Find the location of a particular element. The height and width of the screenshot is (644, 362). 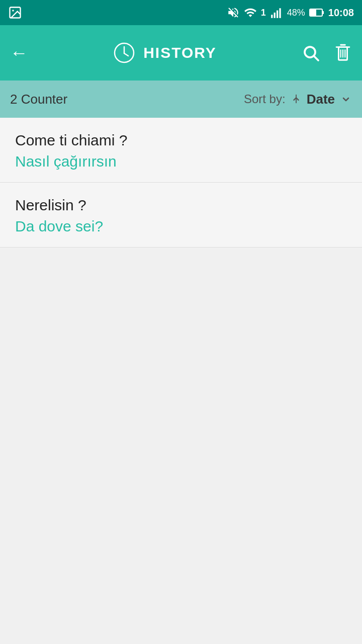

battery-text: 48% is located at coordinates (296, 13).